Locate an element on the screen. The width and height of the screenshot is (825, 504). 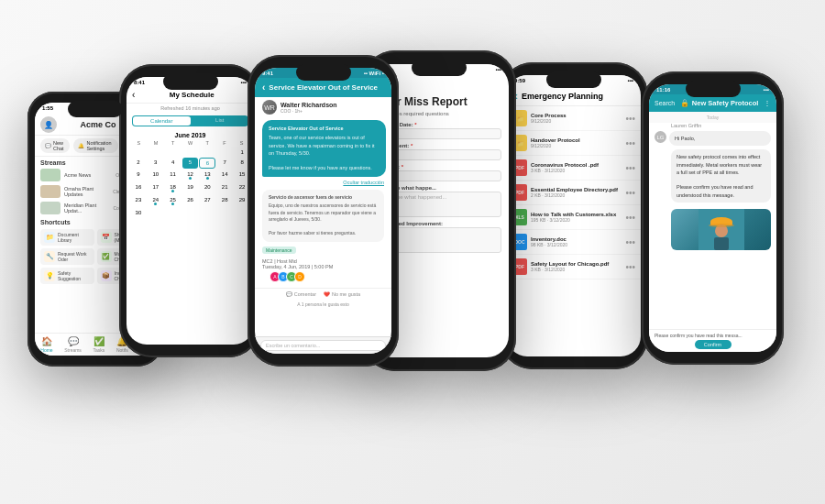
p3-msg-title: Service Elevator Out of Service is located at coordinates (324, 128).